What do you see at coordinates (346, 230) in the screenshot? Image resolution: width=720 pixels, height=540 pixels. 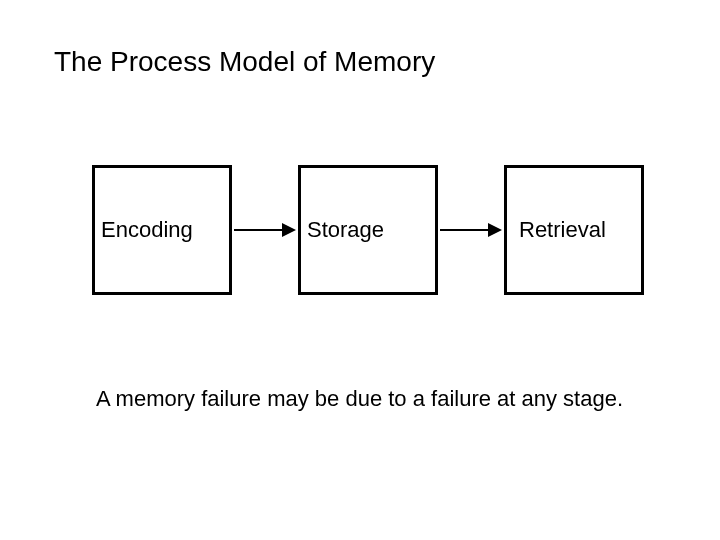 I see `box-storage-label: Storage` at bounding box center [346, 230].